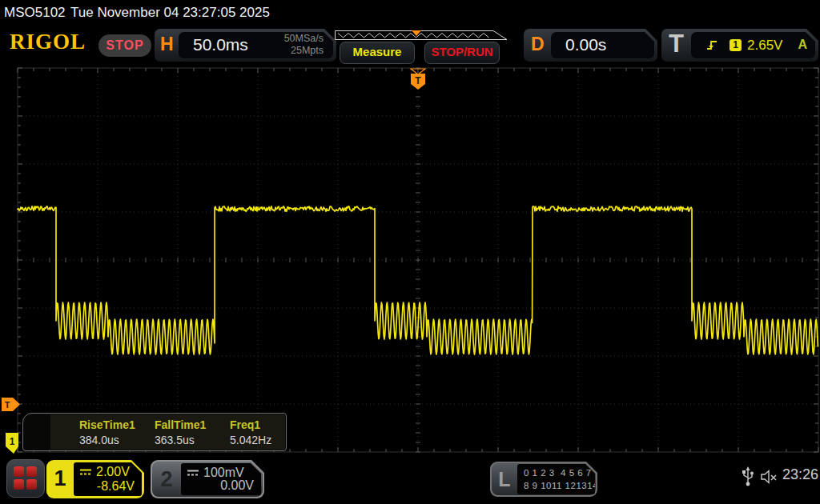 The height and width of the screenshot is (504, 820). I want to click on measurement-value: 363.5us, so click(175, 440).